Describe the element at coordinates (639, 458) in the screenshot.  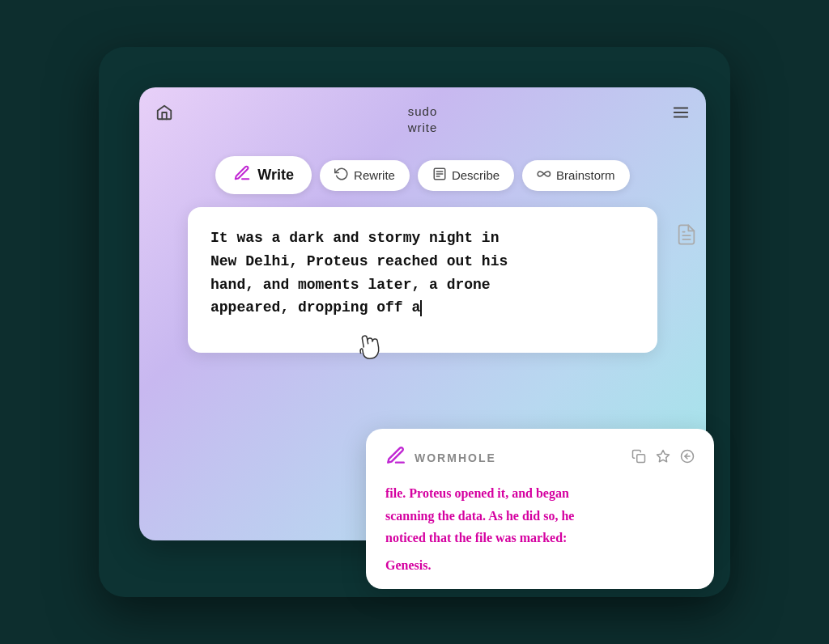
I see `copy-icon` at that location.